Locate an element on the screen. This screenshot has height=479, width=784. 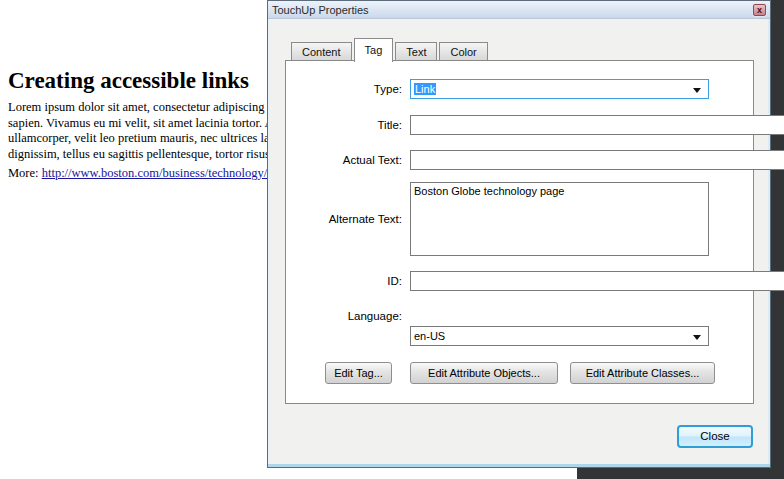
alternate-text-textarea: Boston Globe technology page is located at coordinates (560, 219).